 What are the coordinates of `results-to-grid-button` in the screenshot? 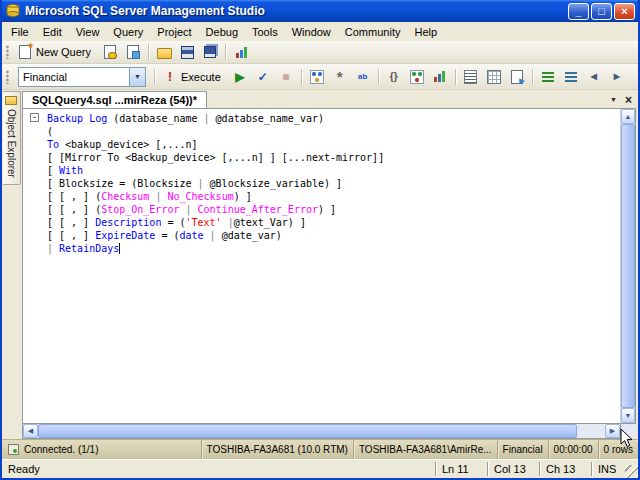 It's located at (494, 77).